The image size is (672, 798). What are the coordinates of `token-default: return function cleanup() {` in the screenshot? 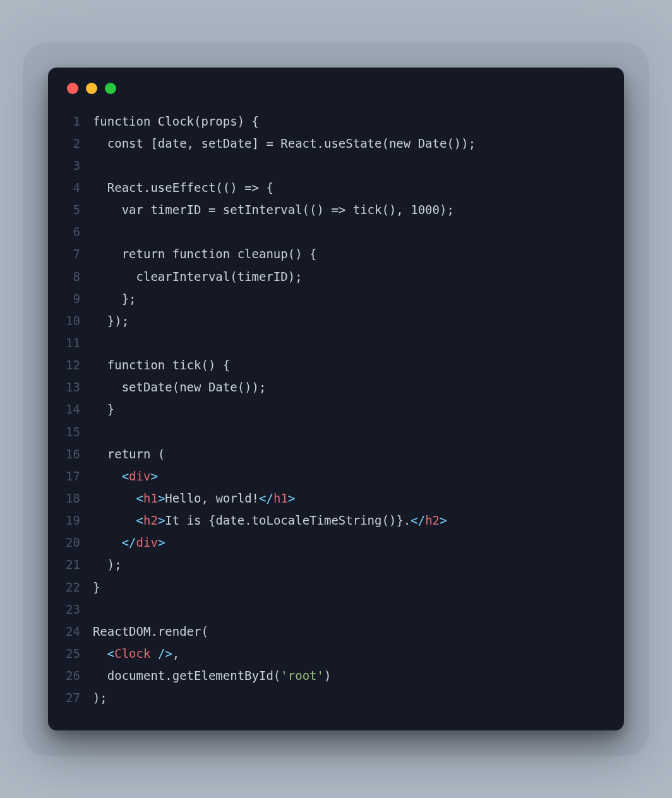 It's located at (205, 254).